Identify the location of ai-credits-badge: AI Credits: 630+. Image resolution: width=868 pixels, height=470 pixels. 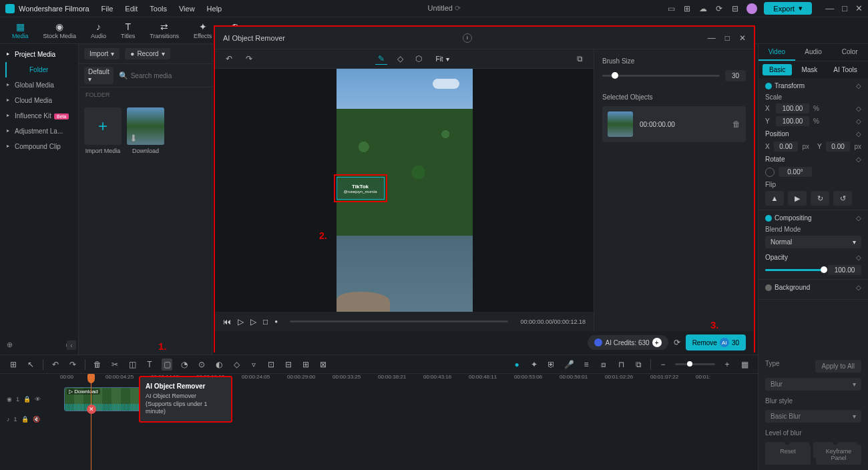
(628, 342).